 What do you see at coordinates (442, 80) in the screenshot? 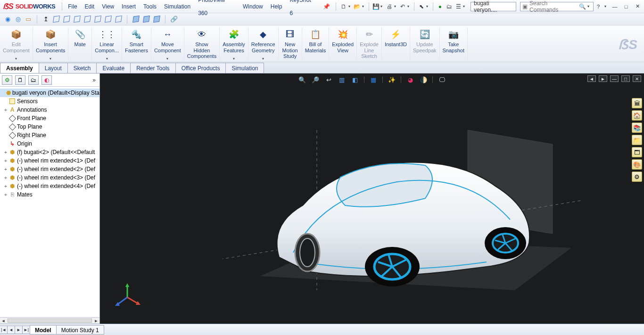
I see `view-settings-icon: 🖵` at bounding box center [442, 80].